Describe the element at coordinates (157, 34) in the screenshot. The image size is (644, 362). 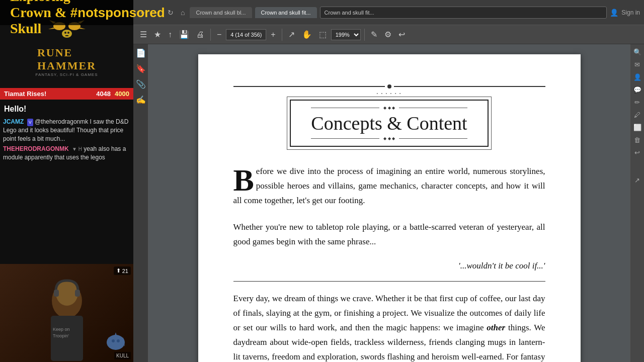
I see `pdf-bookmark-btn: ★` at that location.